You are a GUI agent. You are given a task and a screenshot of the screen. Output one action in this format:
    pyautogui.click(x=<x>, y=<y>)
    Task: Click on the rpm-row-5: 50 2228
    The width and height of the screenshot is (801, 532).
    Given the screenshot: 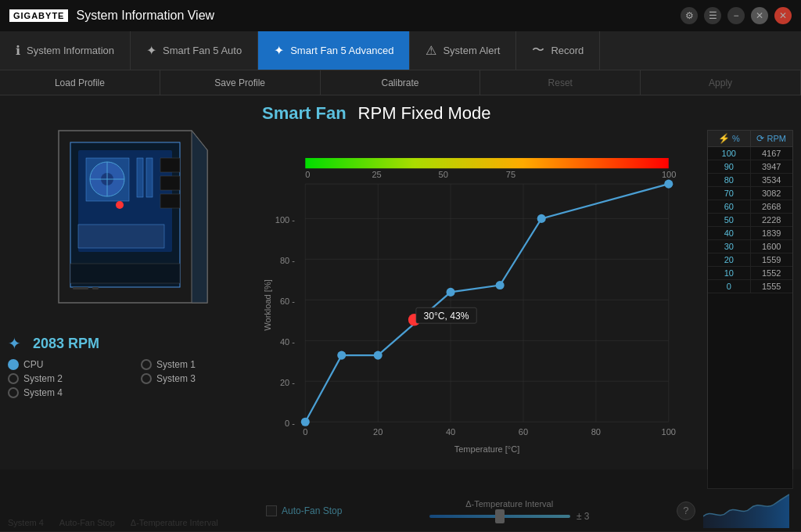 What is the action you would take?
    pyautogui.click(x=750, y=221)
    